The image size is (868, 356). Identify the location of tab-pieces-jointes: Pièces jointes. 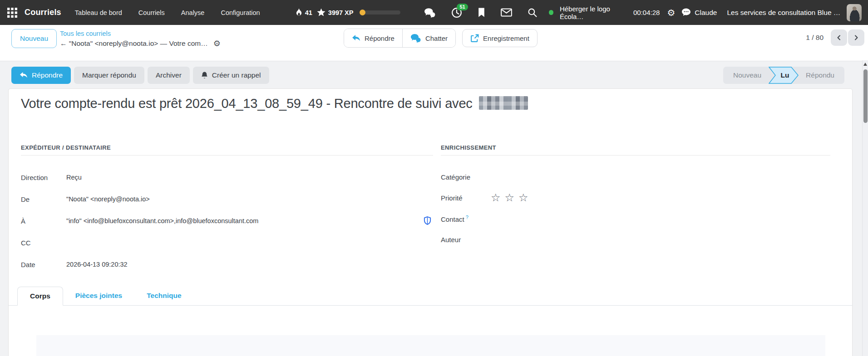
(99, 296).